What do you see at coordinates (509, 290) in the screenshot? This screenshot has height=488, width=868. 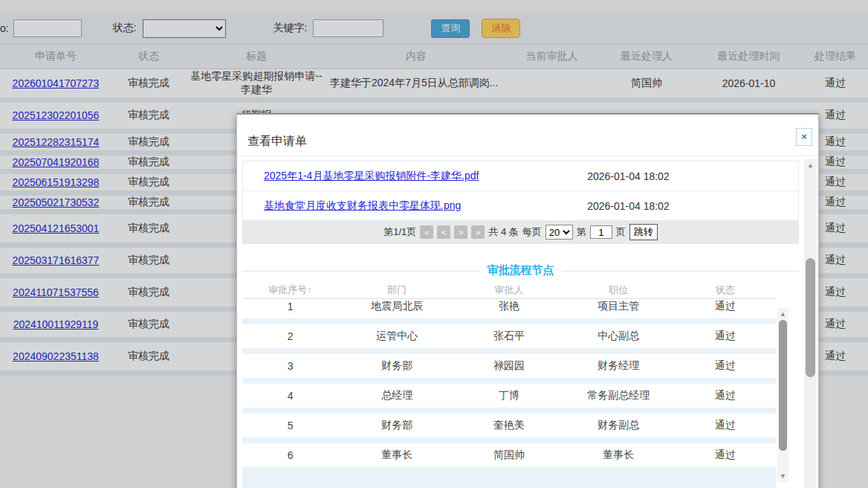 I see `flow-header-row: 审批序号↑ 部门 审批人 职位 状态` at bounding box center [509, 290].